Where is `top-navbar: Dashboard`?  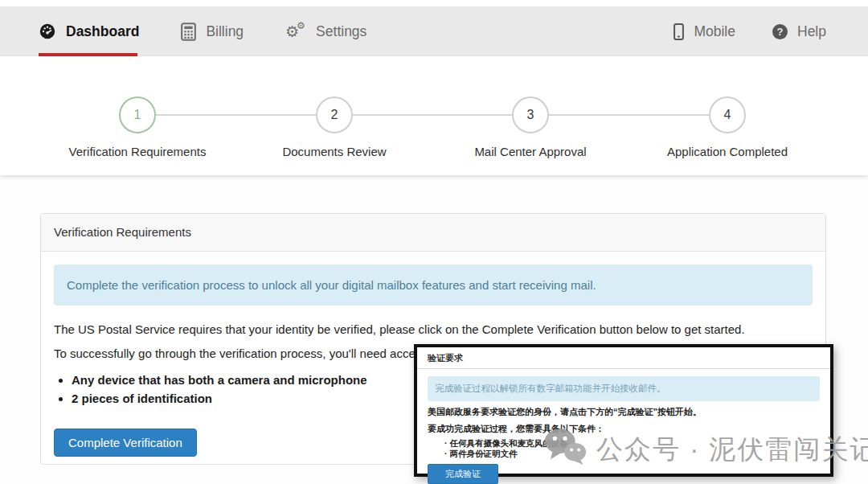
top-navbar: Dashboard is located at coordinates (434, 28).